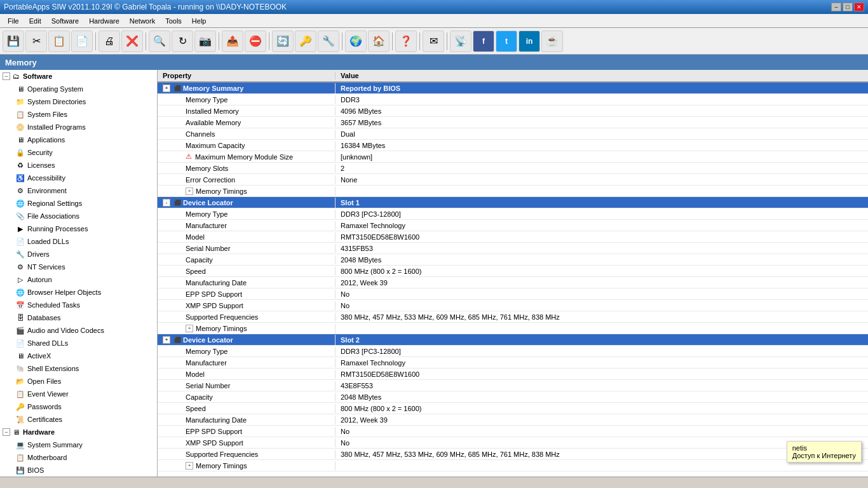 Image resolution: width=868 pixels, height=488 pixels. I want to click on facebook-button: f, so click(484, 41).